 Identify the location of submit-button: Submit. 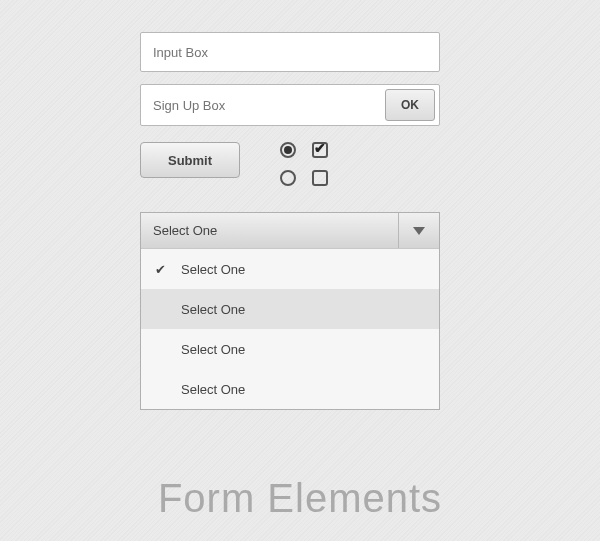
(190, 160).